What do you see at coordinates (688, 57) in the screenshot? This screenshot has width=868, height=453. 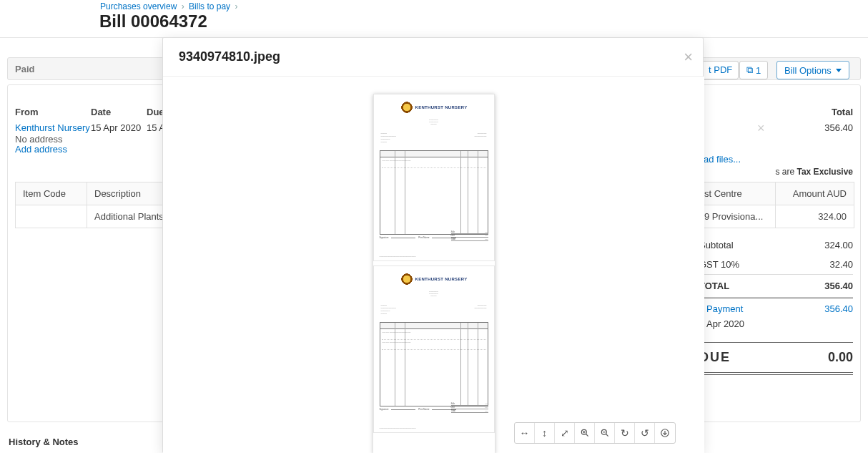 I see `modal-close-icon: ×` at bounding box center [688, 57].